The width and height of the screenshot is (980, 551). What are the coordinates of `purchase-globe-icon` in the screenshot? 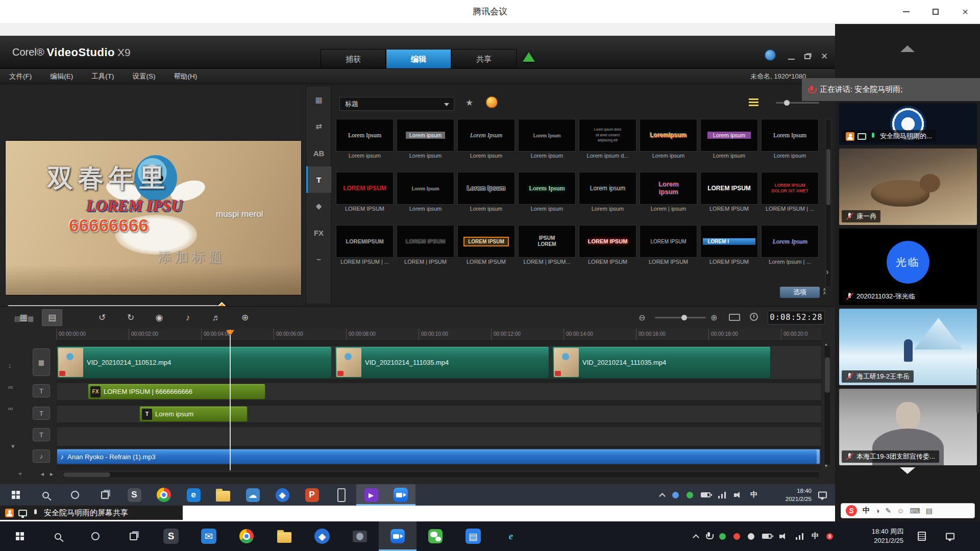 It's located at (770, 55).